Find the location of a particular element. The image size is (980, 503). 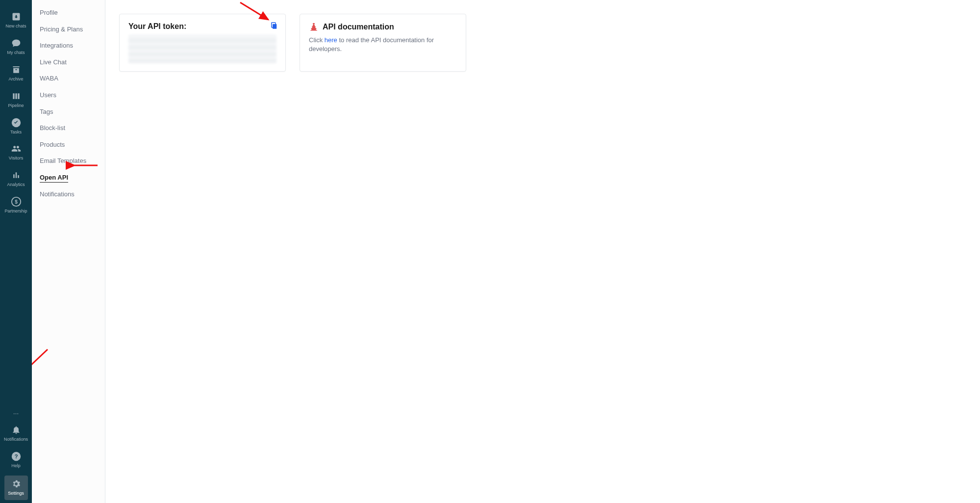

nav-archive: Archive is located at coordinates (16, 74).